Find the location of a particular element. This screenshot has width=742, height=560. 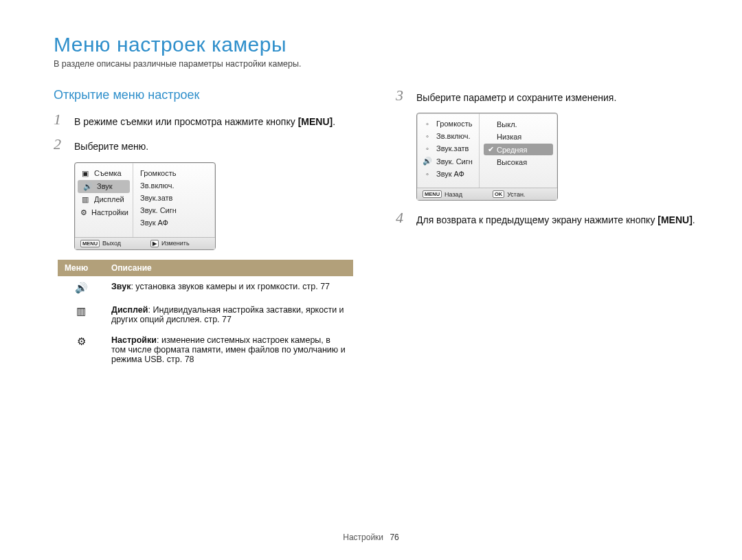

step-3: 3 Выберите параметр и сохраните изменени… is located at coordinates (546, 96).